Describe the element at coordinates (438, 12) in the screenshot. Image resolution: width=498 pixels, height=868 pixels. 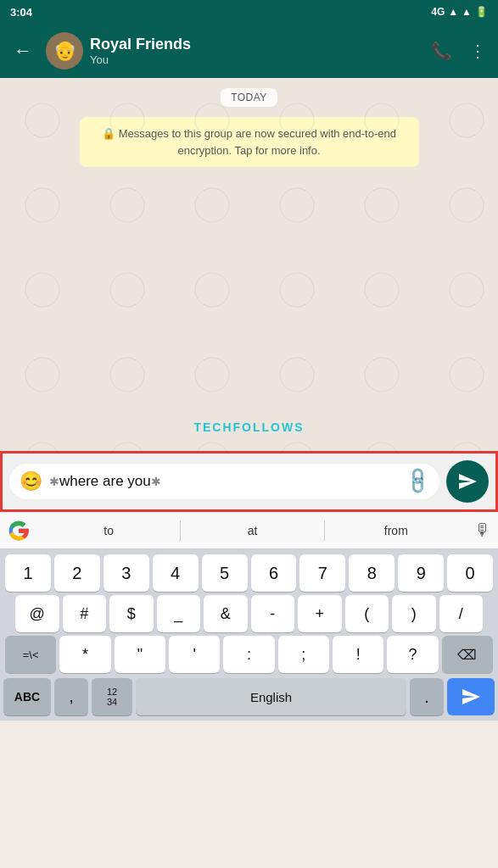
I see `signal-label: 4G` at that location.